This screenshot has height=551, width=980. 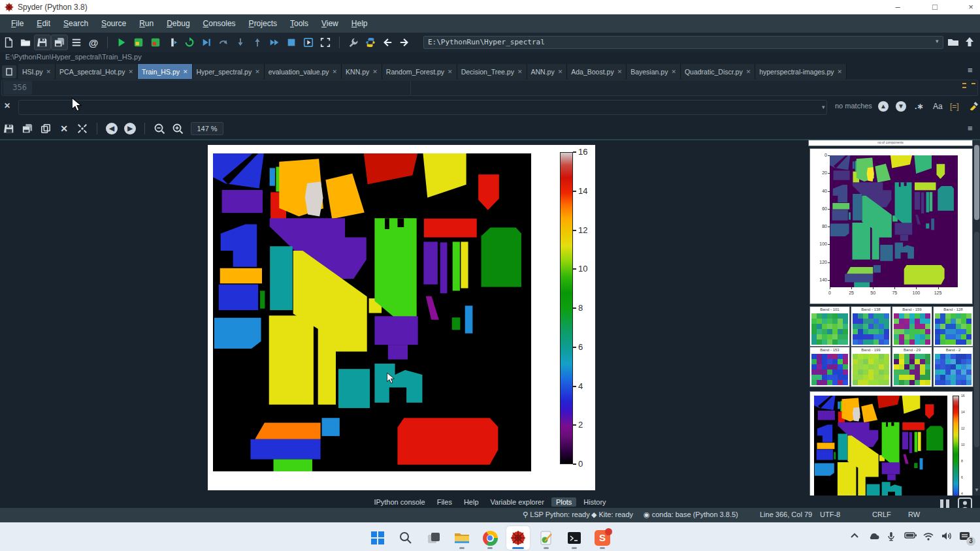 I want to click on step-over-icon, so click(x=223, y=42).